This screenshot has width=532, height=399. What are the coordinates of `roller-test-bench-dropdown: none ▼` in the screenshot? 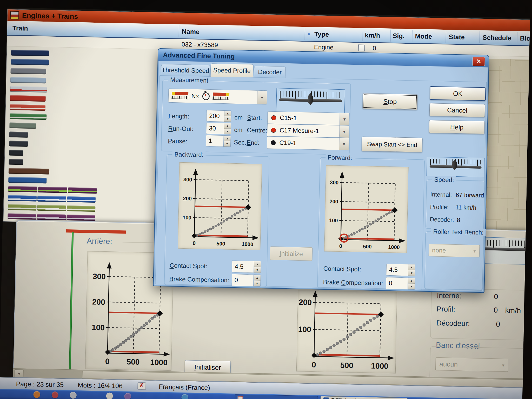 It's located at (454, 251).